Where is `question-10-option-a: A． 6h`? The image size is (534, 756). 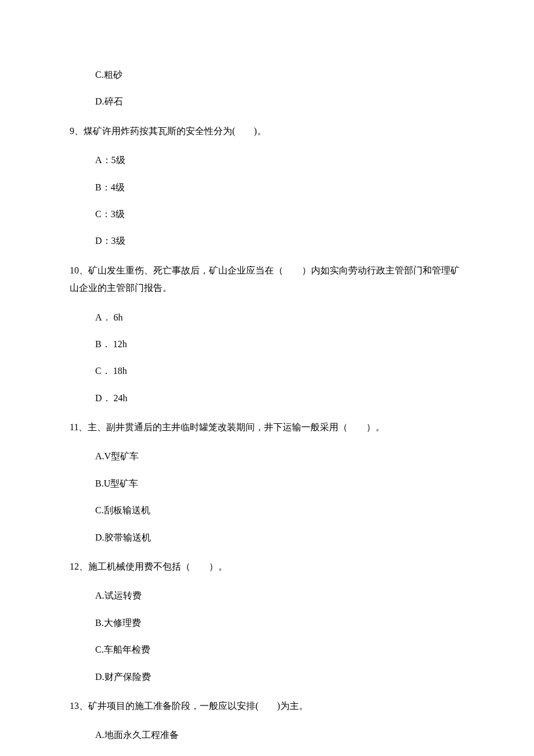 question-10-option-a: A． 6h is located at coordinates (267, 318).